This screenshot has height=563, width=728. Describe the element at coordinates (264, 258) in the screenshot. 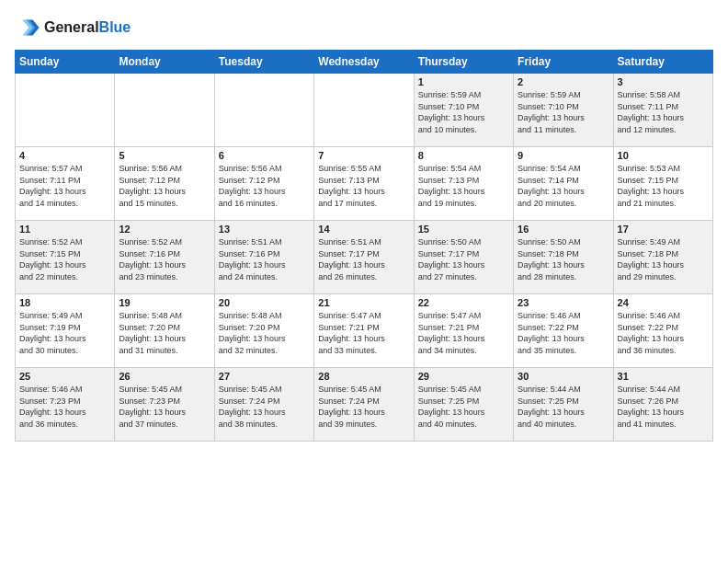

I see `calendar-cell: 13Sunrise: 5:51 AM Sunset: 7:16 PM Dayli…` at that location.